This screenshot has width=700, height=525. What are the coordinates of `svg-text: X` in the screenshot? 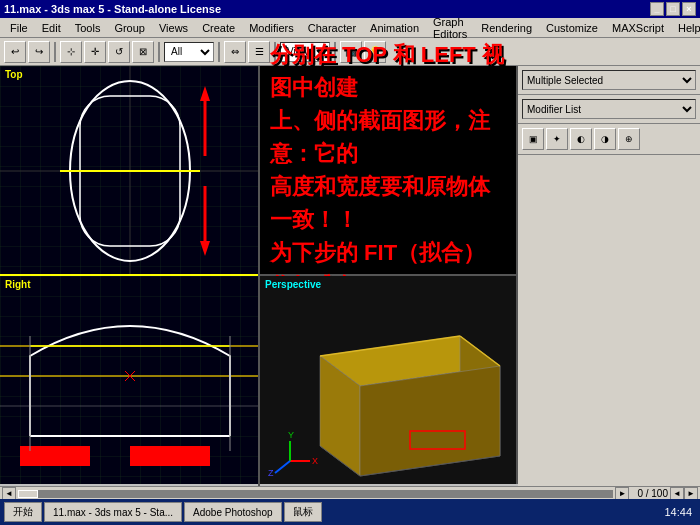 It's located at (315, 461).